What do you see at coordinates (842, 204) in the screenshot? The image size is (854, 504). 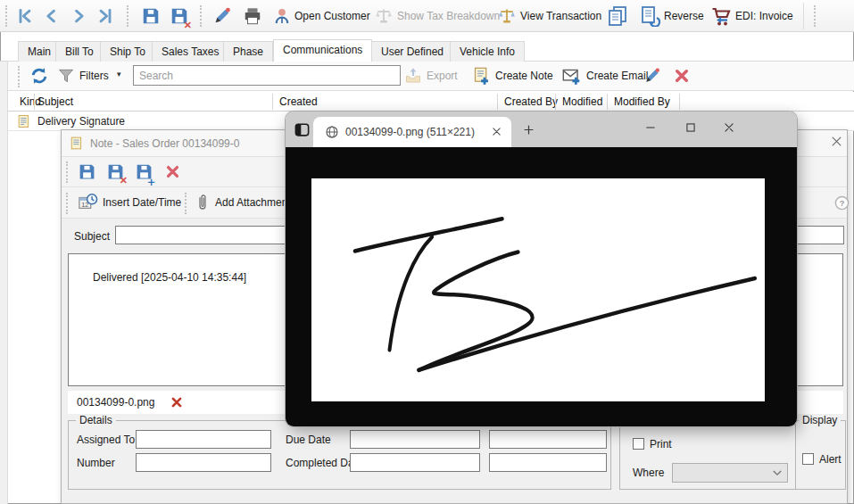 I see `help-button: ?` at bounding box center [842, 204].